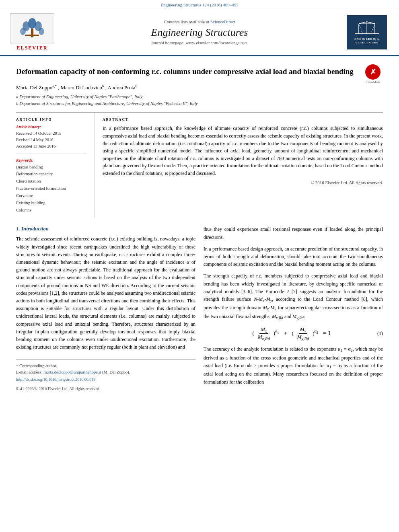 The height and width of the screenshot is (532, 399). What do you see at coordinates (200, 33) in the screenshot?
I see `journal-header: ELSEVIER Contents lists available at Sci…` at bounding box center [200, 33].